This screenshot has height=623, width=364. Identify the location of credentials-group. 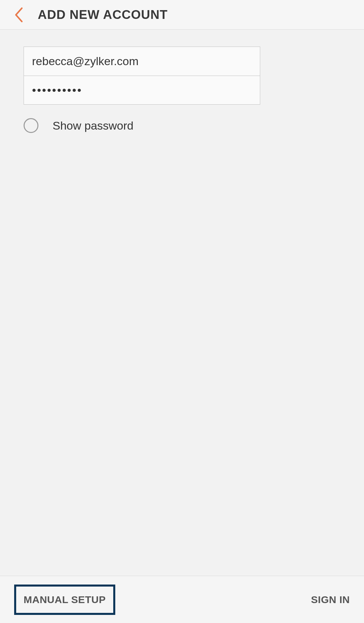
(142, 76).